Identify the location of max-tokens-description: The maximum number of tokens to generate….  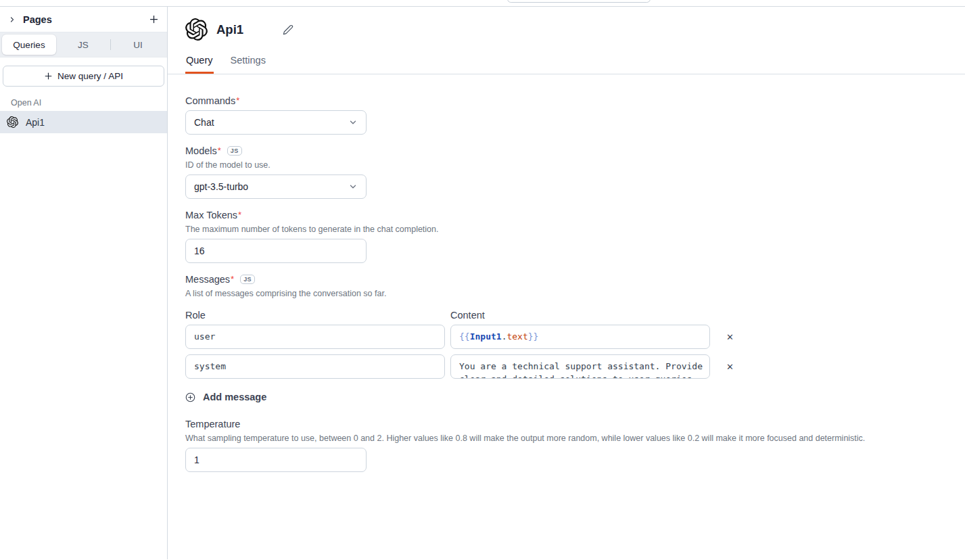
(567, 229).